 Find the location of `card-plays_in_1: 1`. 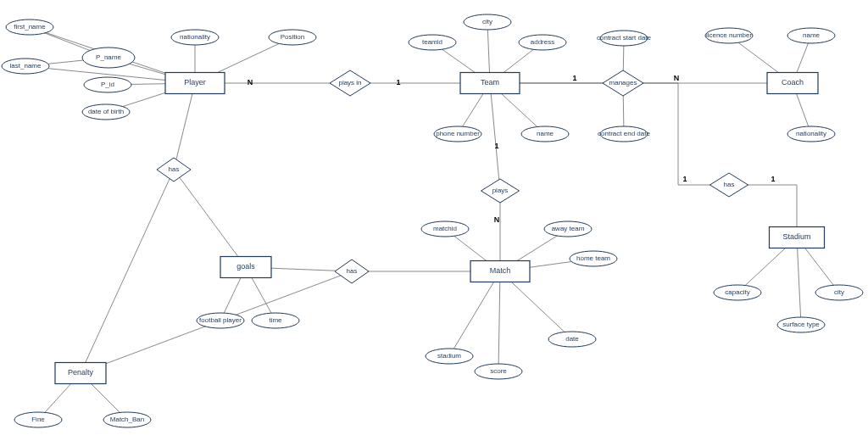

card-plays_in_1: 1 is located at coordinates (398, 82).